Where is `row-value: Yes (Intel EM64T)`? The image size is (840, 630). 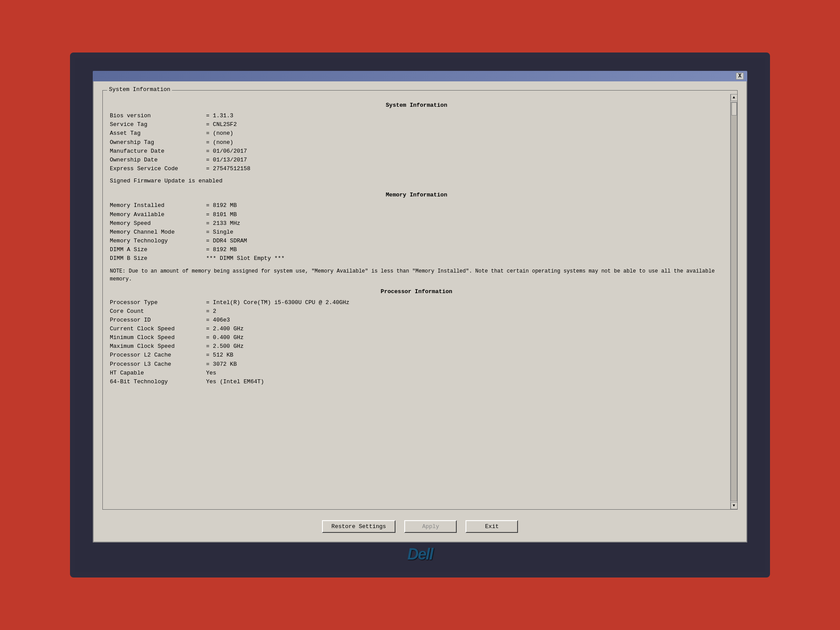 row-value: Yes (Intel EM64T) is located at coordinates (235, 382).